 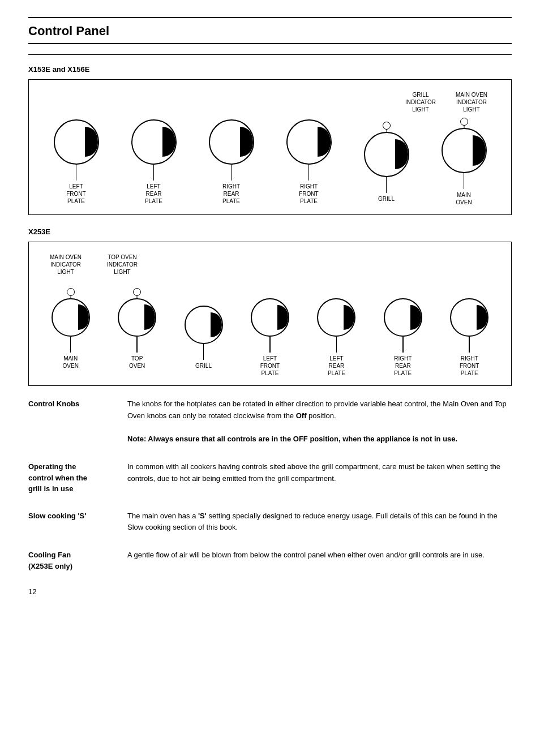 I want to click on x153-knobs-row: LEFT FRONT PLATE LEFT REAR PLATE RIGHT R…, so click(x=270, y=162).